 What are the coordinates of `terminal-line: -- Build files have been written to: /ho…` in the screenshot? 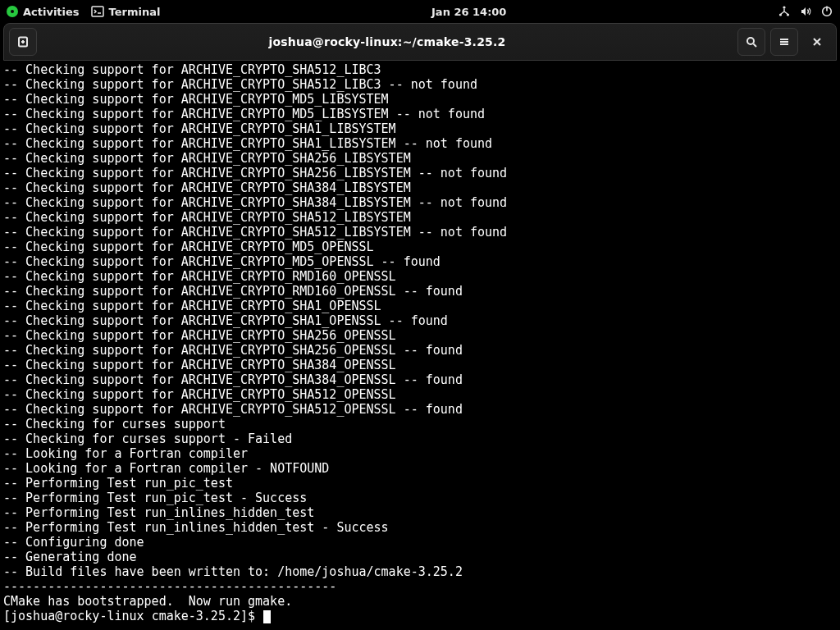 It's located at (420, 572).